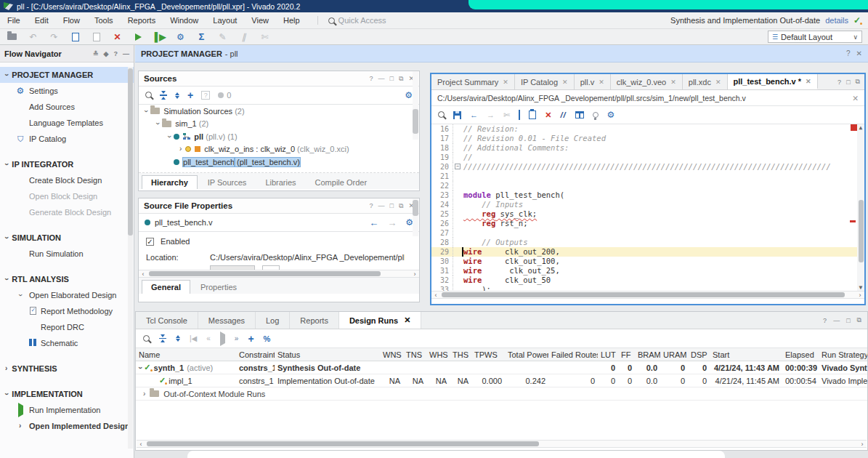 This screenshot has width=868, height=458. Describe the element at coordinates (532, 115) in the screenshot. I see `paste-icon` at that location.